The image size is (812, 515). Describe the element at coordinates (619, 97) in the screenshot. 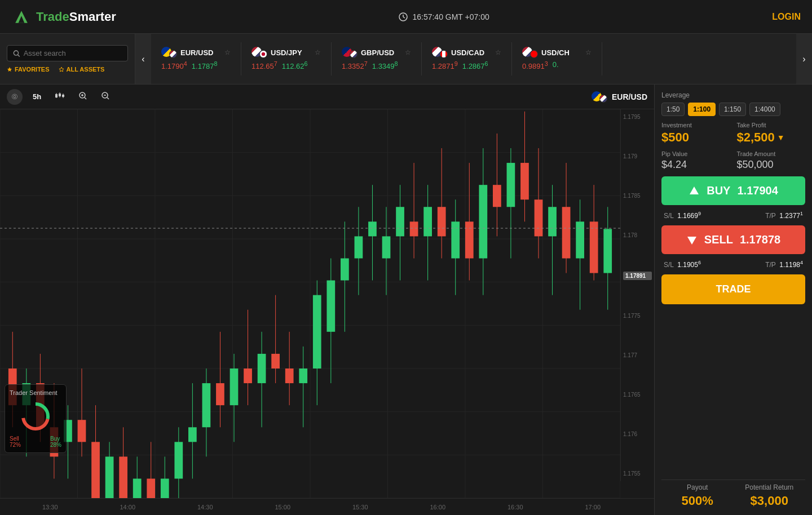

I see `chart-pair-label: EUR/USD` at that location.